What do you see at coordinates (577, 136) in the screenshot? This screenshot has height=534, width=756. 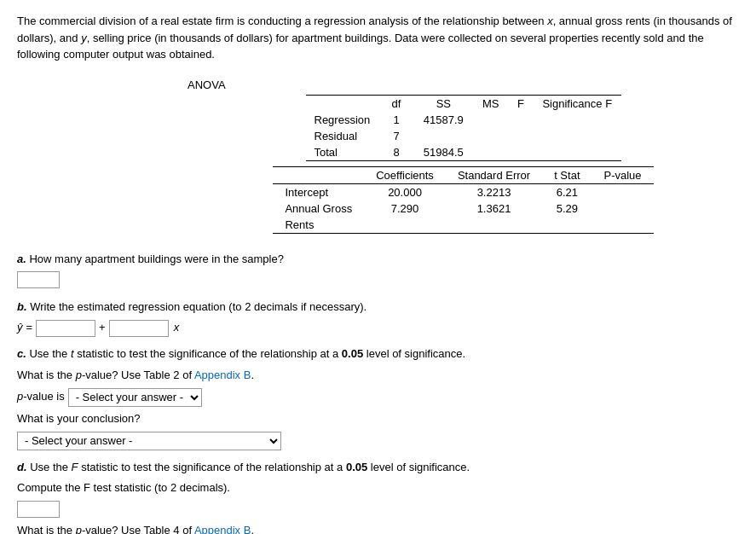 I see `anova-row-residual-sigf` at bounding box center [577, 136].